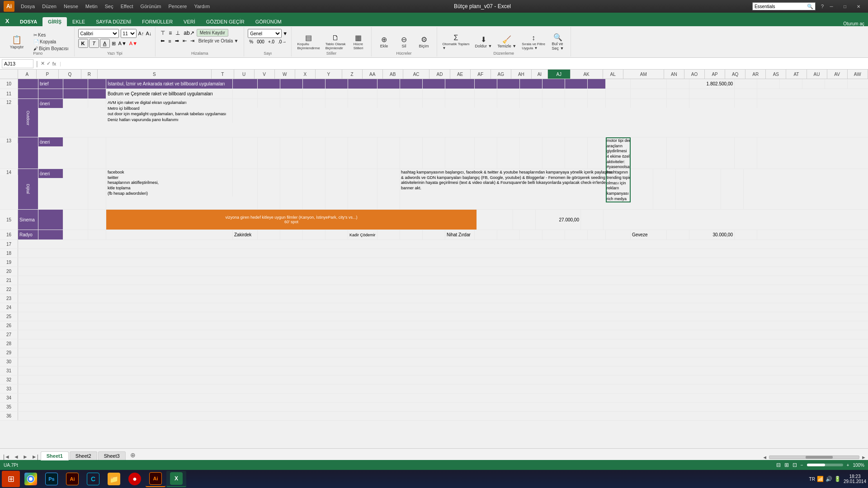 Image resolution: width=868 pixels, height=488 pixels. I want to click on cell-an12, so click(746, 103).